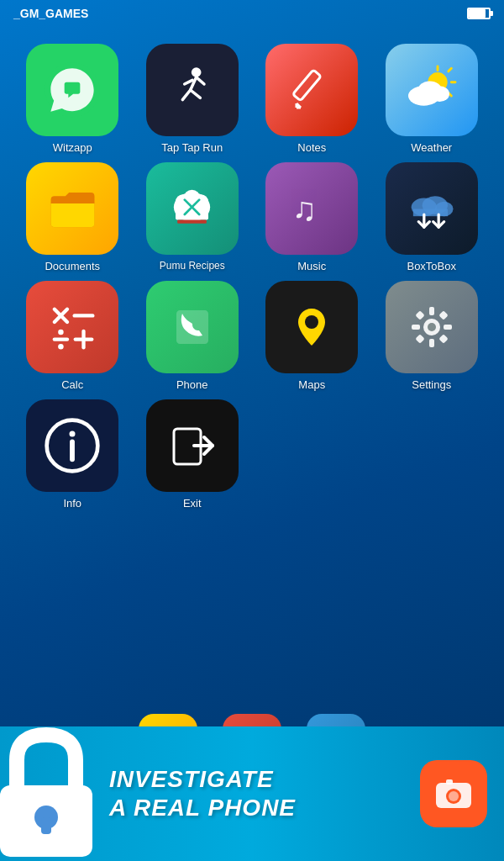  What do you see at coordinates (432, 336) in the screenshot?
I see `app-item-settings: Settings` at bounding box center [432, 336].